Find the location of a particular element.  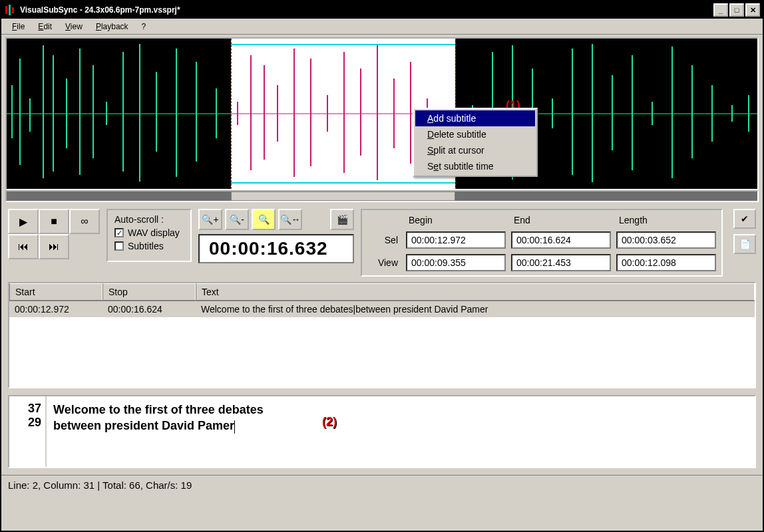

toolbar: ▶ ■ ∞ ⏮ ⏭ Auto-scroll : ✓ WAV display Su… is located at coordinates (382, 242).